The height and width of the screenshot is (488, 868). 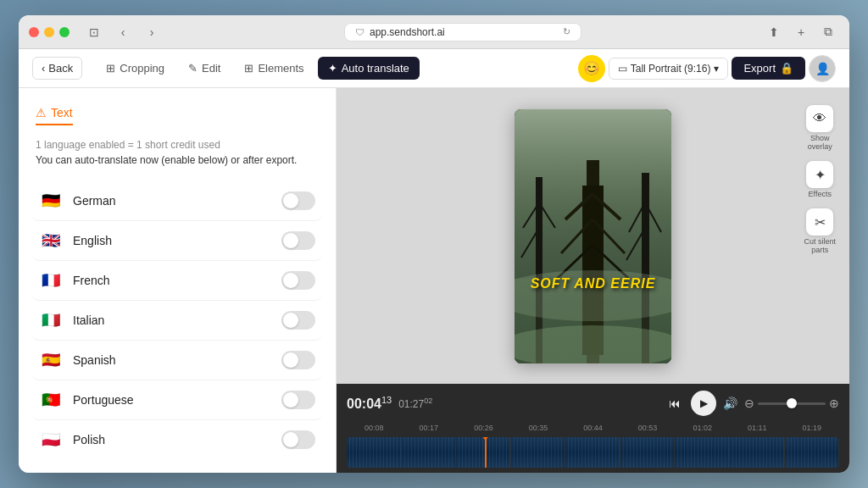 What do you see at coordinates (51, 201) in the screenshot?
I see `flag-german: 🇩🇪` at bounding box center [51, 201].